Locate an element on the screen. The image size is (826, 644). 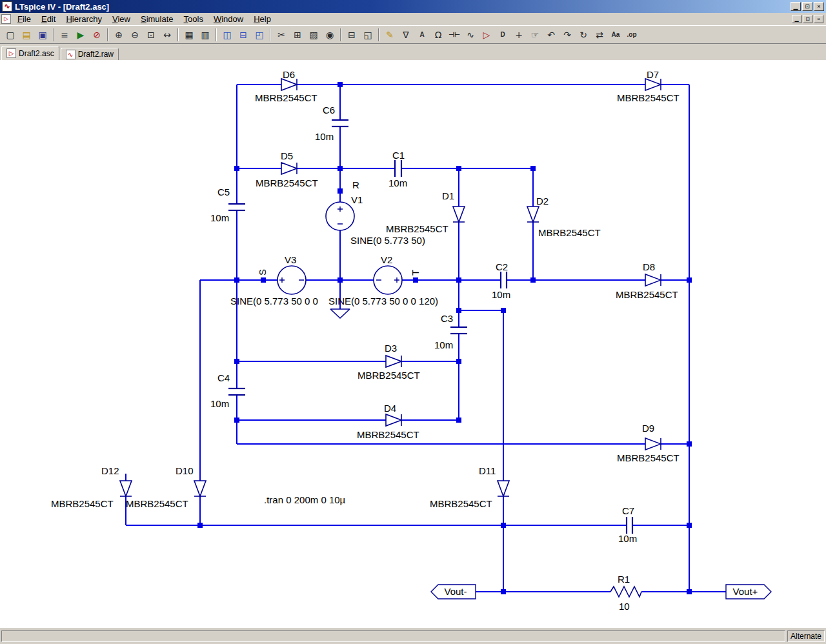
save-button: ▣ is located at coordinates (43, 35).